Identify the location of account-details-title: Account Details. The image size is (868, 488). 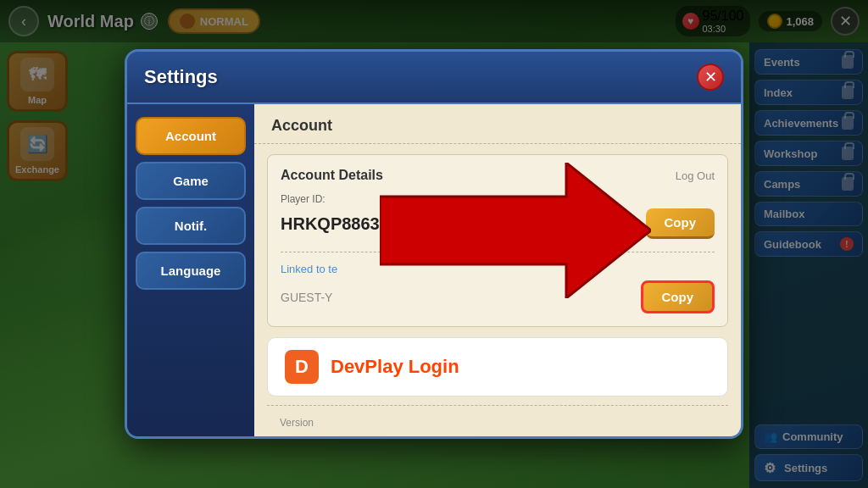
(332, 175).